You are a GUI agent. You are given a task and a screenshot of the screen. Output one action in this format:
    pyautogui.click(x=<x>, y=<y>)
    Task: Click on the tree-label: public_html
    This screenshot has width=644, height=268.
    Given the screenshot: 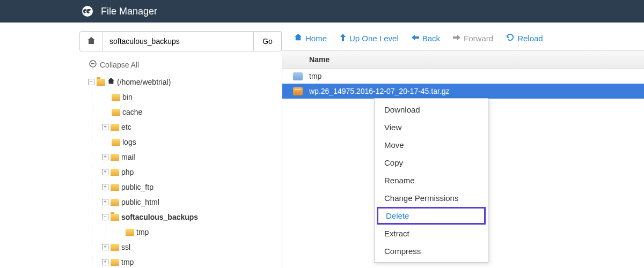 What is the action you would take?
    pyautogui.click(x=141, y=202)
    